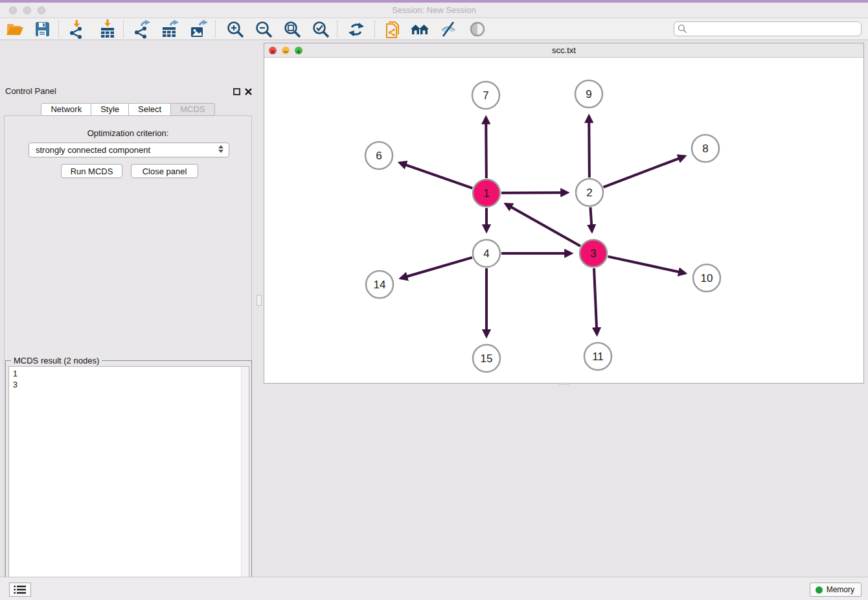  Describe the element at coordinates (128, 480) in the screenshot. I see `mcds-result-group: MCDS result (2 nodes) 1 3` at that location.